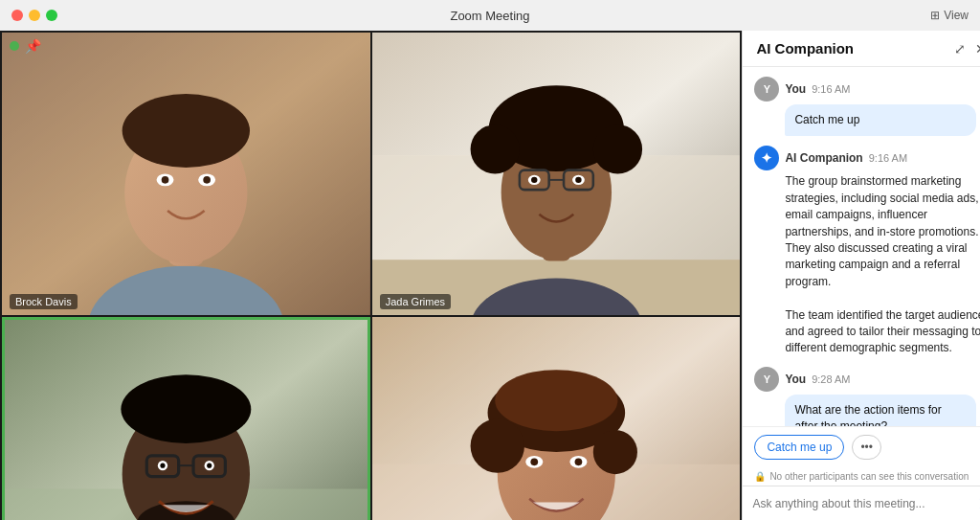 This screenshot has width=980, height=520. I want to click on close-panel-icon: ✕, so click(978, 49).